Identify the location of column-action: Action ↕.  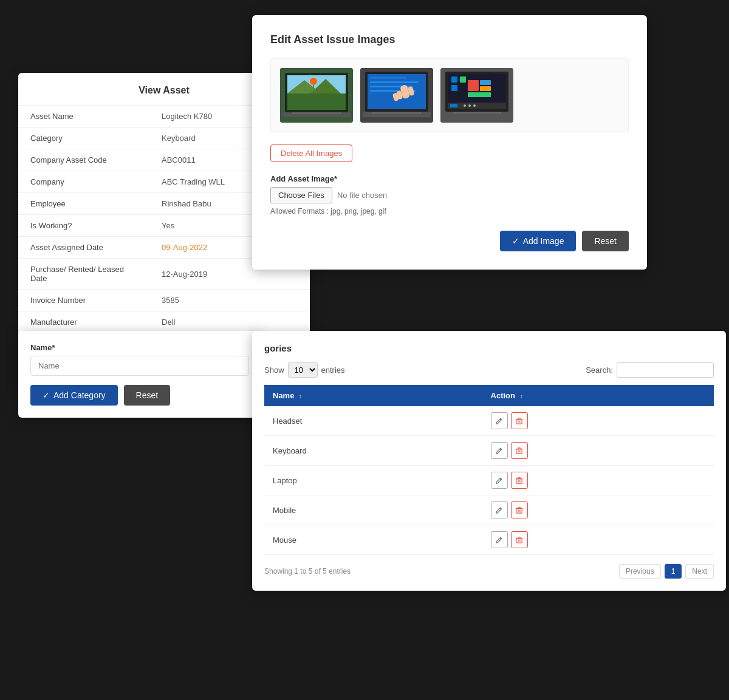
(598, 396).